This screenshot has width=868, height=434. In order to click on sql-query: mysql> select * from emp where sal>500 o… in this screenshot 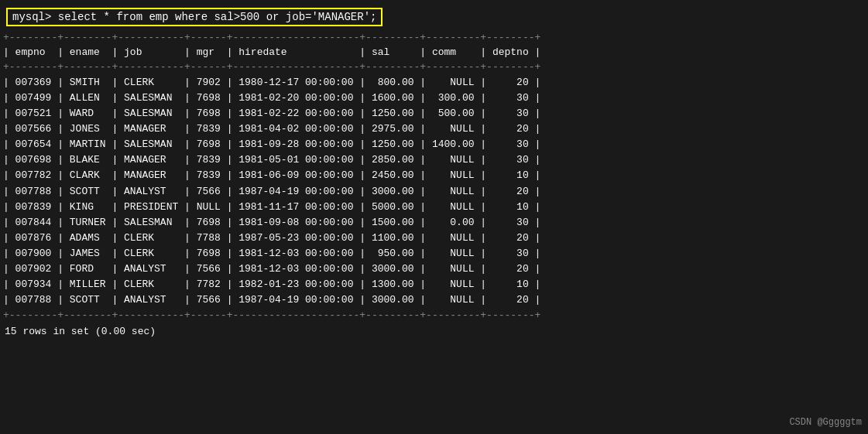, I will do `click(194, 17)`.